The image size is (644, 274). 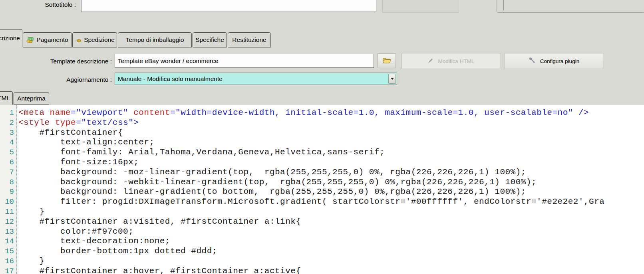 What do you see at coordinates (331, 192) in the screenshot?
I see `code-line: background: linear-gradient(to bottom, r…` at bounding box center [331, 192].